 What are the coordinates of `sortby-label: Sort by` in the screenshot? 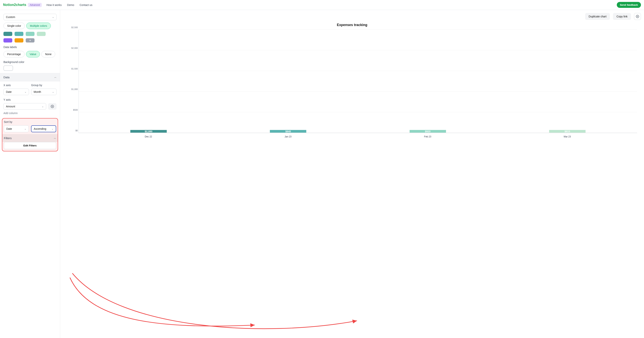 It's located at (30, 122).